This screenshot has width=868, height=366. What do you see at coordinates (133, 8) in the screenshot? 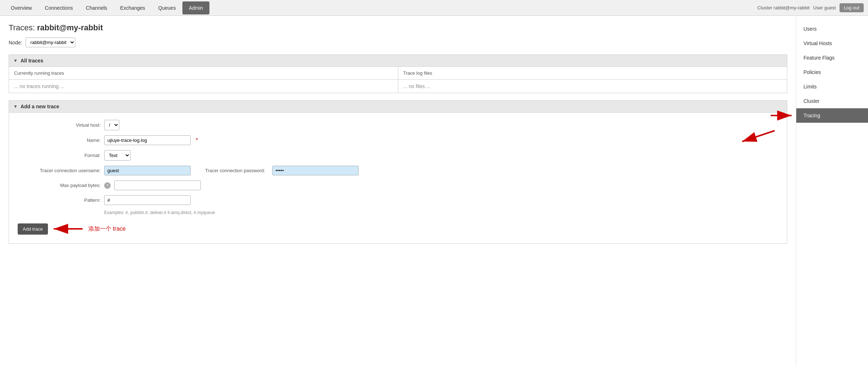
I see `nav-exchanges: Exchanges` at bounding box center [133, 8].